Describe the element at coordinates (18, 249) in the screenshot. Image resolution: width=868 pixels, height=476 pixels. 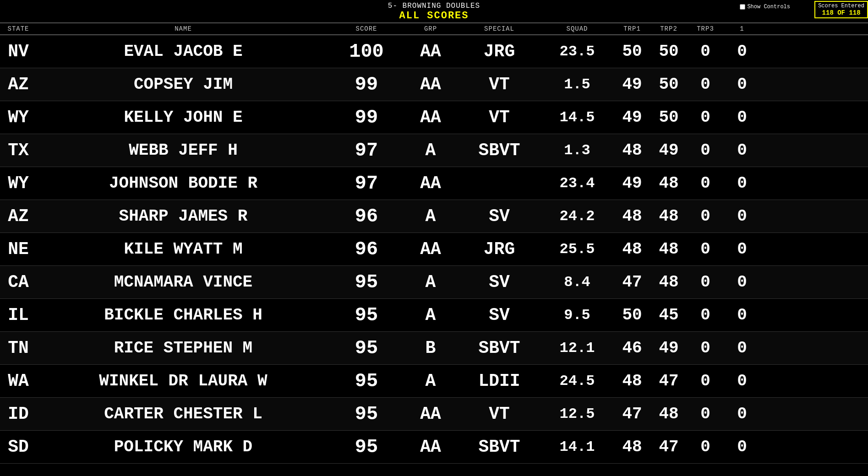
I see `cell-state: NE` at that location.